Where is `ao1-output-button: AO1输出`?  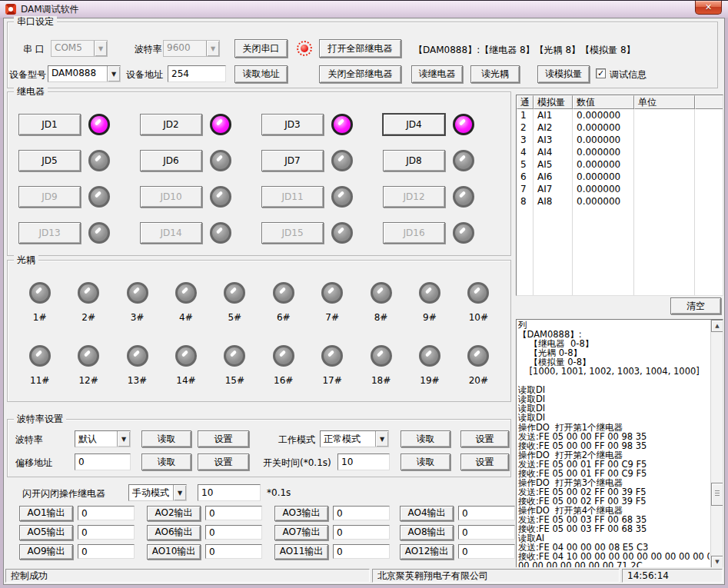
ao1-output-button: AO1输出 is located at coordinates (46, 513).